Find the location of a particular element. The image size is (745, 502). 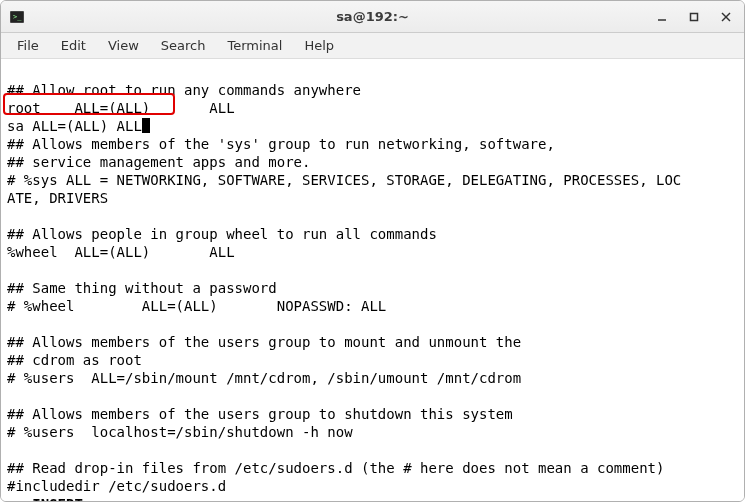

terminal-line: ## cdrom as root is located at coordinates (74, 360).